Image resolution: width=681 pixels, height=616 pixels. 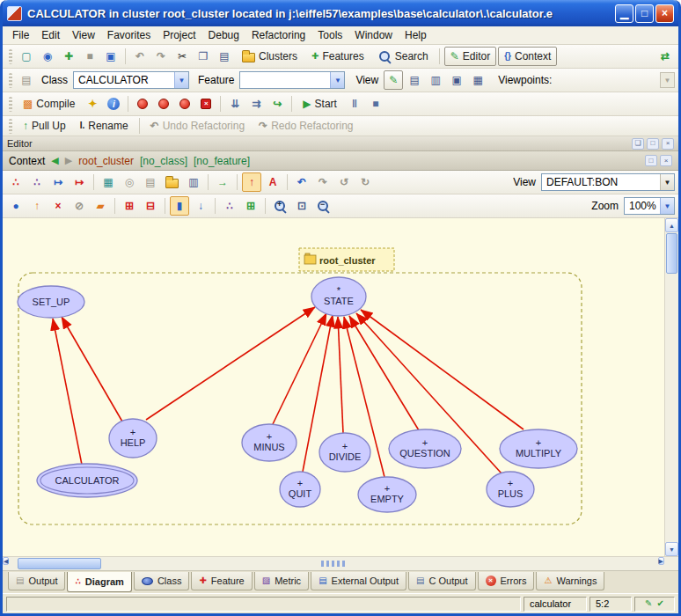 I want to click on copy-button: ❐, so click(x=203, y=56).